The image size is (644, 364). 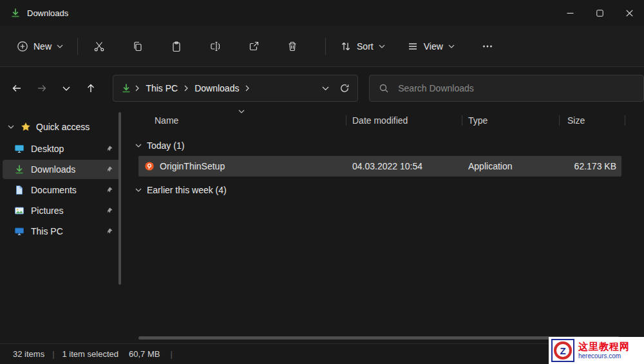 I want to click on delete-button, so click(x=292, y=46).